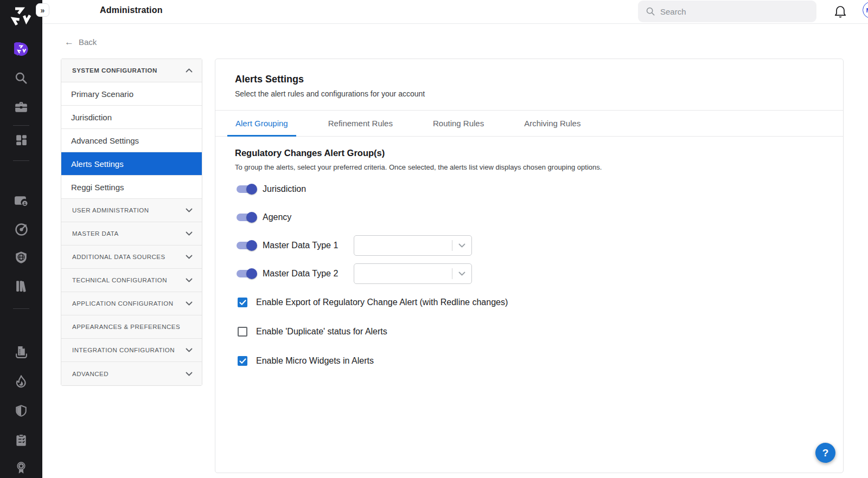 This screenshot has height=478, width=868. Describe the element at coordinates (21, 49) in the screenshot. I see `assistant-chat-icon` at that location.